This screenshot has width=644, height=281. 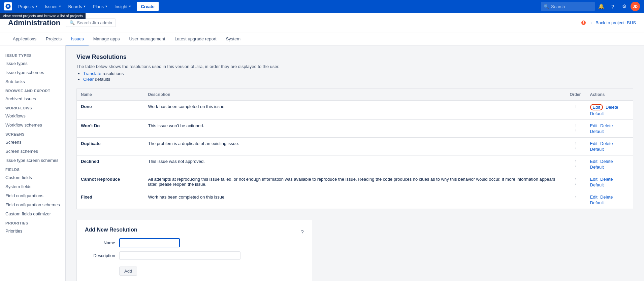 What do you see at coordinates (576, 125) in the screenshot?
I see `arrow-up-wontdo: ↑` at bounding box center [576, 125].